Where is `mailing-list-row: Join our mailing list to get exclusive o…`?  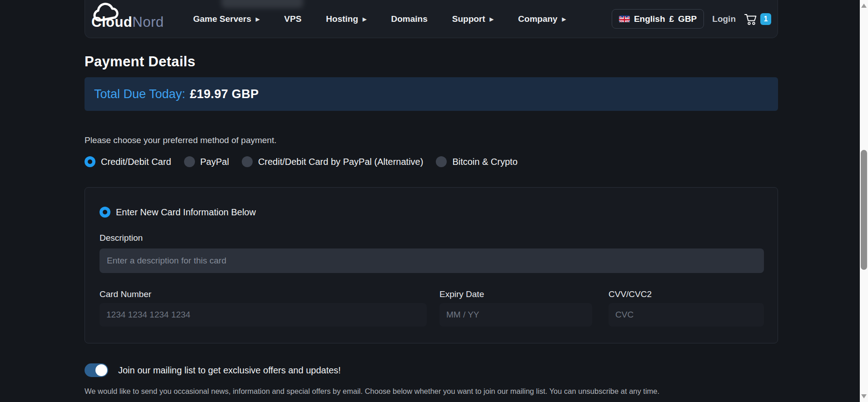
mailing-list-row: Join our mailing list to get exclusive o… is located at coordinates (431, 370).